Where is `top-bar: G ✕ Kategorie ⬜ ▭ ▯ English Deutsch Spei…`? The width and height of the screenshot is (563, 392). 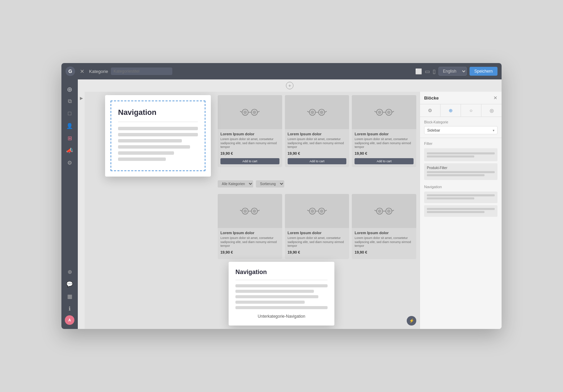 top-bar: G ✕ Kategorie ⬜ ▭ ▯ English Deutsch Spei… is located at coordinates (282, 71).